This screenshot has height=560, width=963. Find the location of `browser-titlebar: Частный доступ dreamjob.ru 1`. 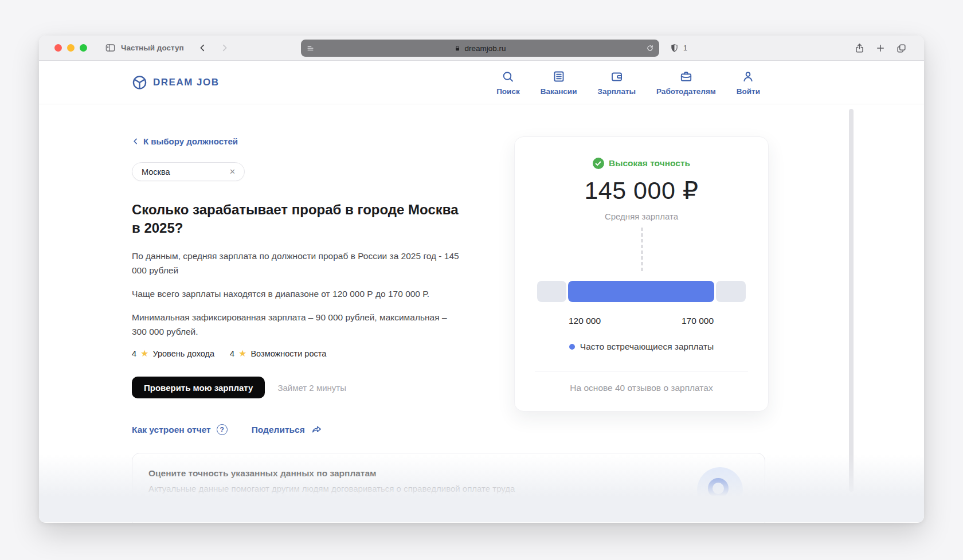

browser-titlebar: Частный доступ dreamjob.ru 1 is located at coordinates (481, 48).